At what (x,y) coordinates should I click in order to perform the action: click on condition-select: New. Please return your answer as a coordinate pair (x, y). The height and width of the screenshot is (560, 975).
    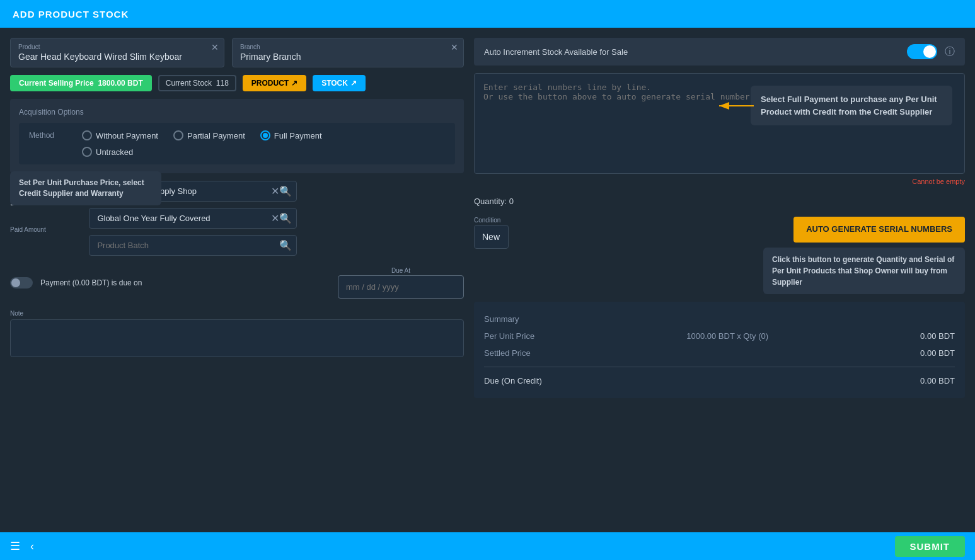
    Looking at the image, I should click on (492, 237).